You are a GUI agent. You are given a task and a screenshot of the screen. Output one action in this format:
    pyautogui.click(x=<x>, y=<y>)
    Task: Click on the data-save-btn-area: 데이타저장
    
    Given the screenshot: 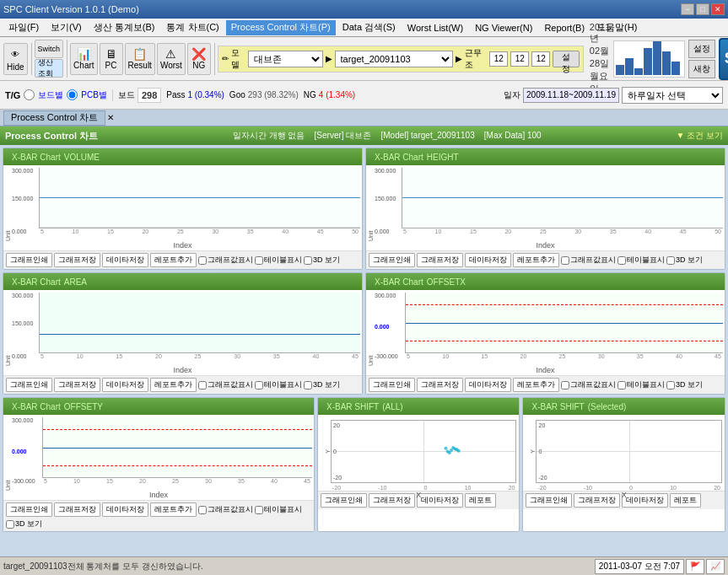 What is the action you would take?
    pyautogui.click(x=125, y=384)
    